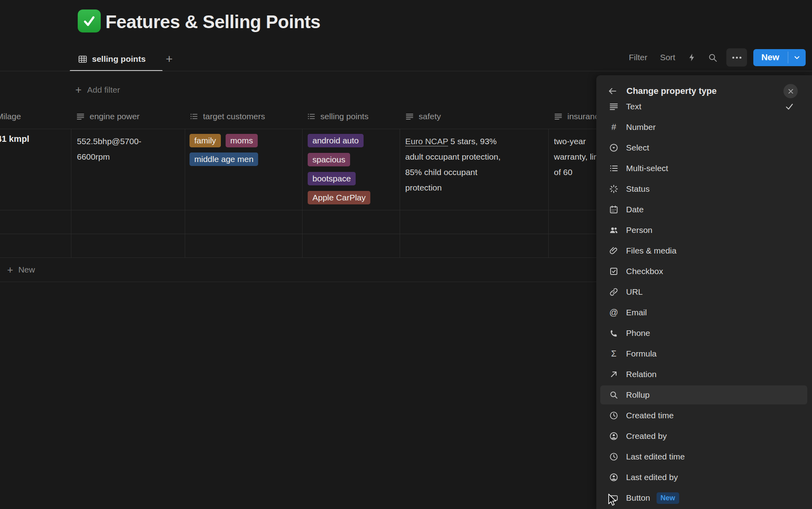 The width and height of the screenshot is (812, 509). Describe the element at coordinates (704, 354) in the screenshot. I see `menu-item-formula: Σ Formula` at that location.